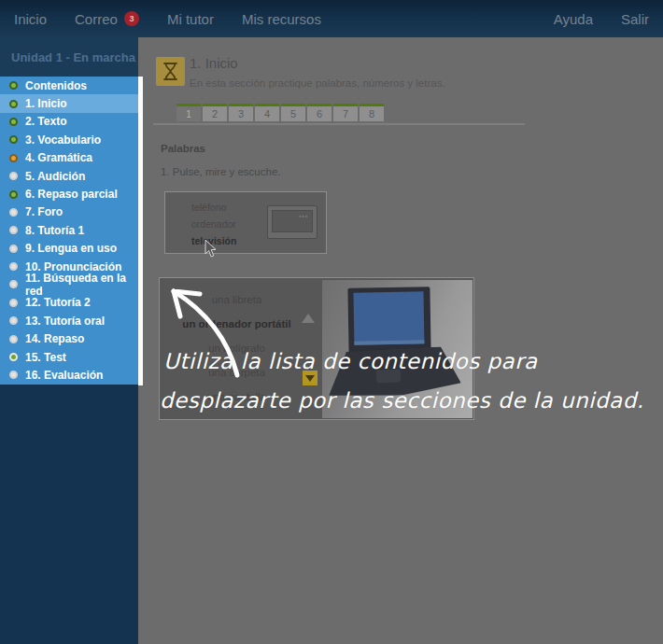 This screenshot has width=663, height=644. I want to click on nav-item-salir: Salir, so click(635, 19).